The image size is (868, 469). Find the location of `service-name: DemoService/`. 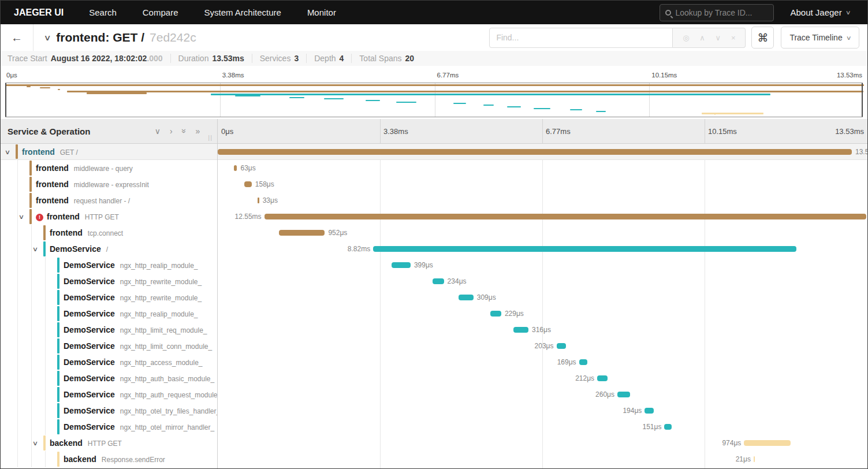

service-name: DemoService/ is located at coordinates (79, 250).